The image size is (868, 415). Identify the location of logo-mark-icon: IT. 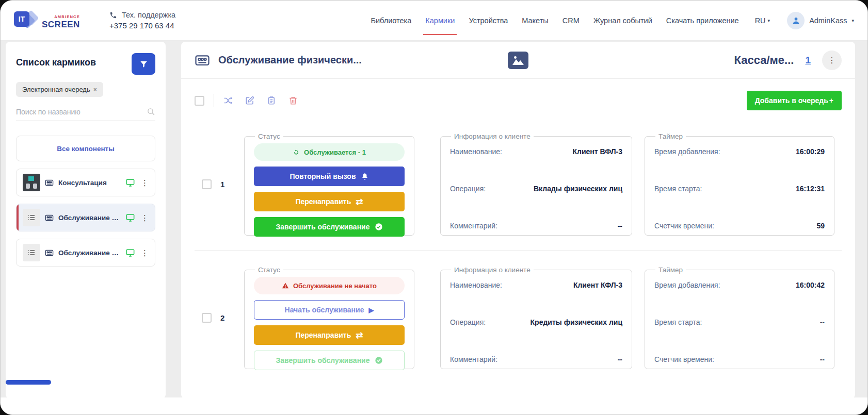
(27, 21).